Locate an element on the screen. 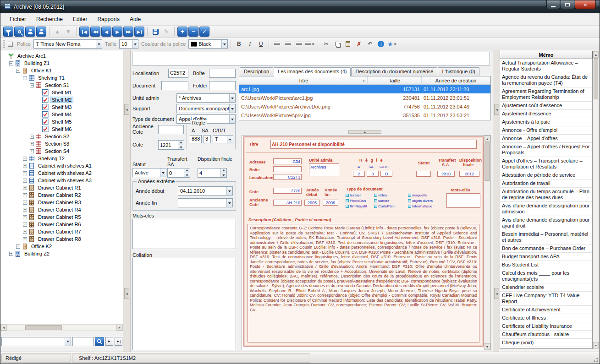 This screenshot has height=364, width=600. memo-item: Ajustement coût d'essence is located at coordinates (546, 106).